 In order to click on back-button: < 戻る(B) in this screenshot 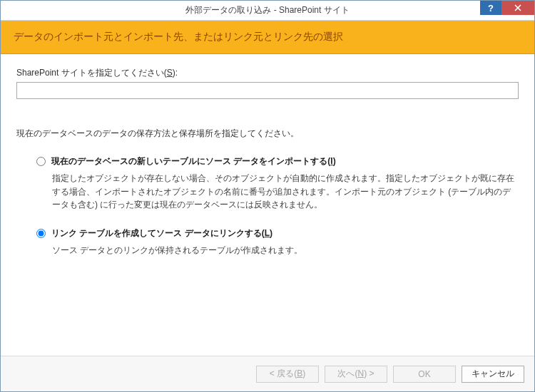, I will do `click(287, 374)`.